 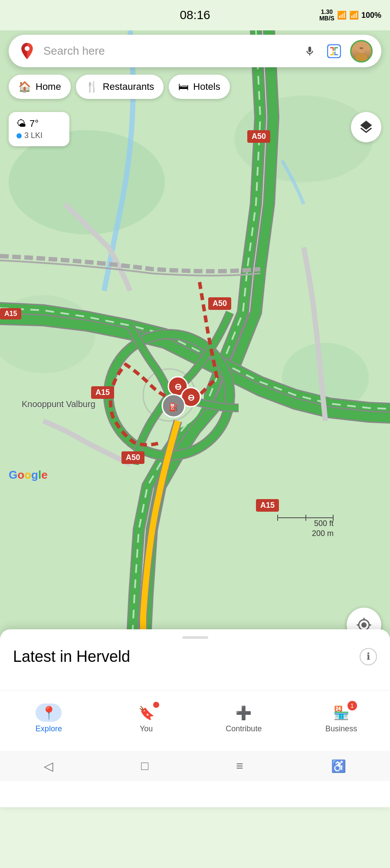 I want to click on weather-temp: 7°, so click(x=34, y=124).